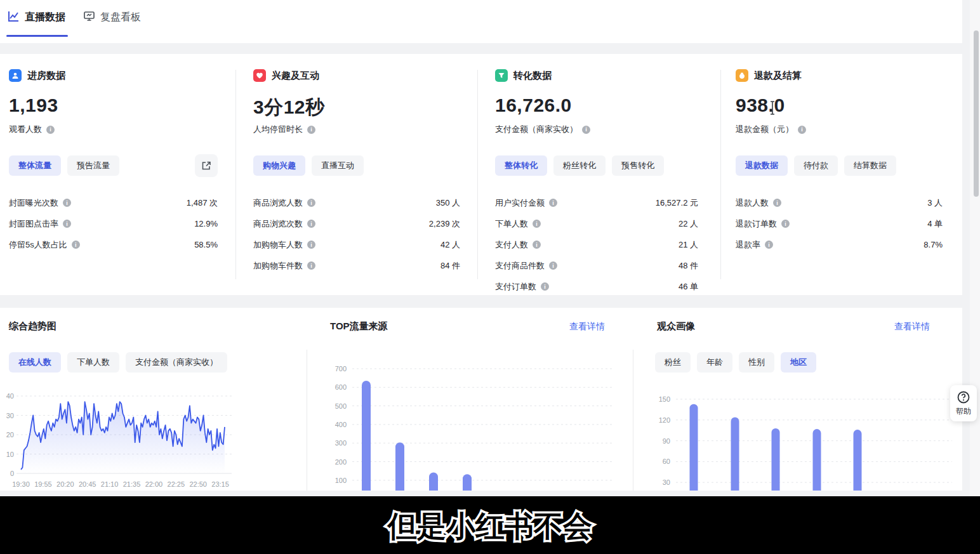 The height and width of the screenshot is (554, 980). What do you see at coordinates (597, 245) in the screenshot?
I see `metric-row: 支付人数 21 人` at bounding box center [597, 245].